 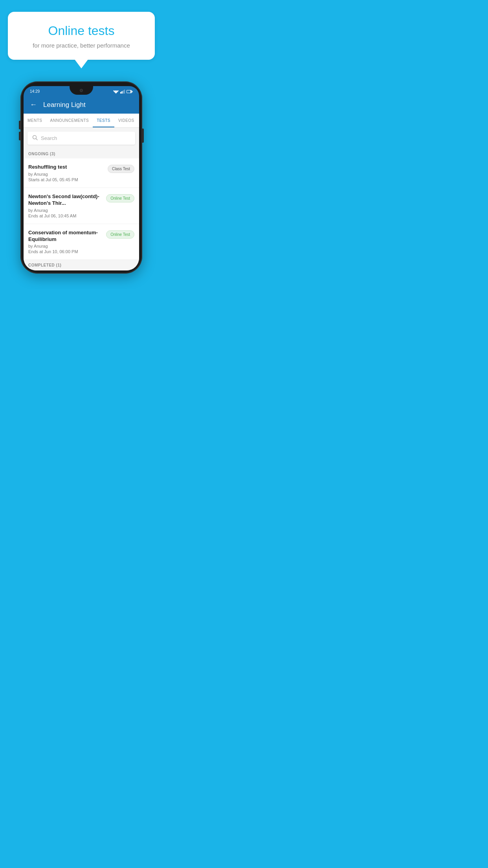 What do you see at coordinates (81, 36) in the screenshot?
I see `speech-bubble: Online tests for more practice, better p…` at bounding box center [81, 36].